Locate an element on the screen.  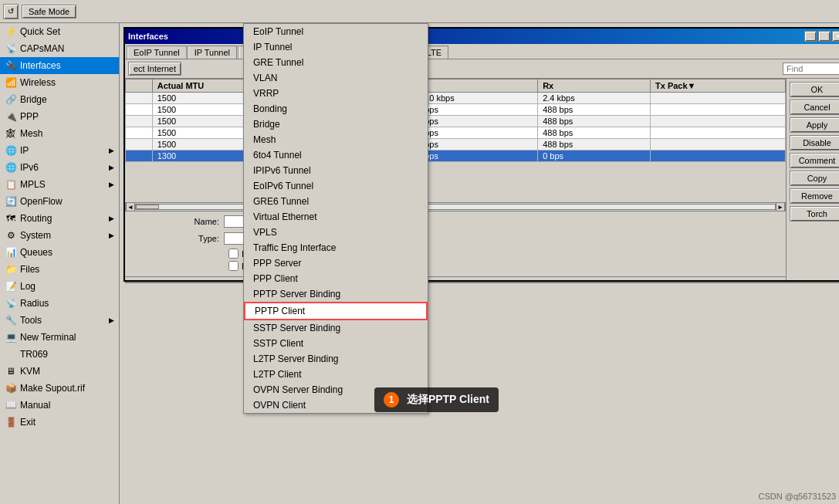
sidebar-icon: 💻 is located at coordinates (11, 337).